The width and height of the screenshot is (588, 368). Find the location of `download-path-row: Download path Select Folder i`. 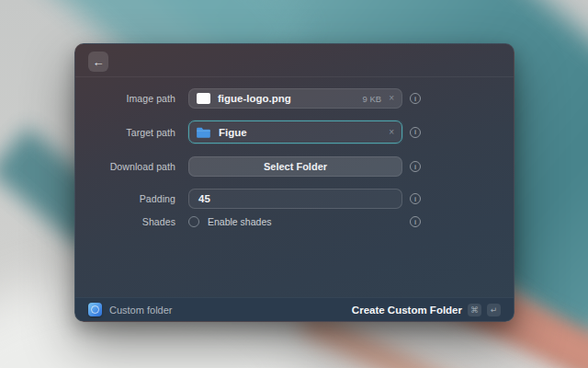

download-path-row: Download path Select Folder i is located at coordinates (294, 167).